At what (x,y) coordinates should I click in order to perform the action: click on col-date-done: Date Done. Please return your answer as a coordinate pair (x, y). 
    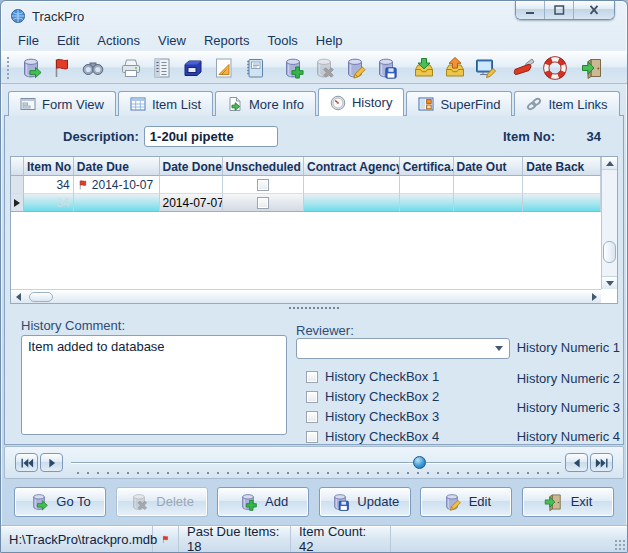
    Looking at the image, I should click on (192, 166).